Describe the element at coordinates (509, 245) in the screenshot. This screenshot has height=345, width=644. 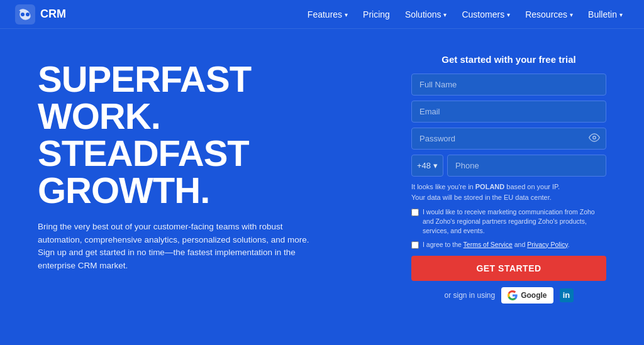
I see `tos-checkbox-row: I agree to the Terms of Service and Priv…` at that location.